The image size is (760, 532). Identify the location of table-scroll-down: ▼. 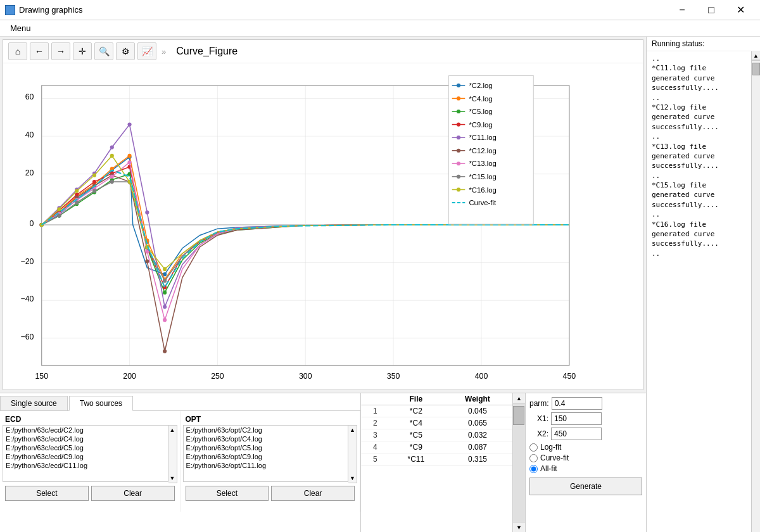
(519, 527).